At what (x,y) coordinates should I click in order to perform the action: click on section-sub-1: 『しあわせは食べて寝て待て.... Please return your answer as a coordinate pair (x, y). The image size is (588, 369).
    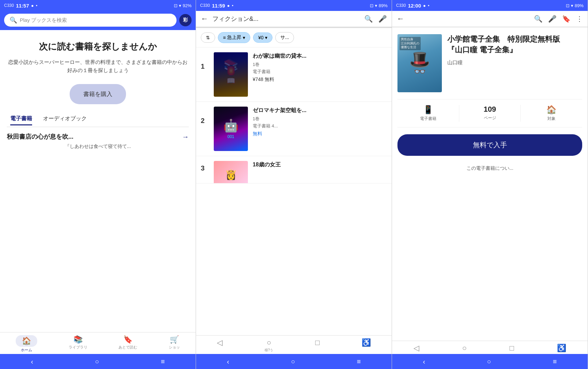
    Looking at the image, I should click on (98, 147).